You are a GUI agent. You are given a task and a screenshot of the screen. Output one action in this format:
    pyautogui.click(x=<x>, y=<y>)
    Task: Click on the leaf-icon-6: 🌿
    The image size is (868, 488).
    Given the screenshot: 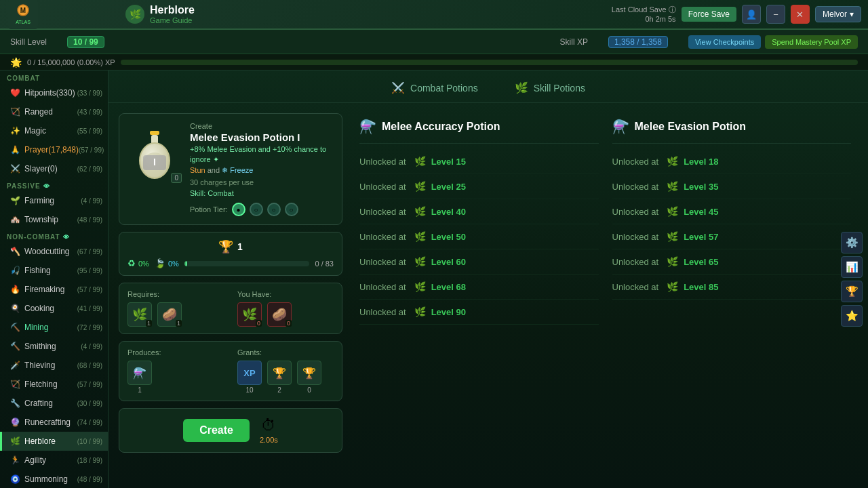 What is the action you would take?
    pyautogui.click(x=420, y=287)
    